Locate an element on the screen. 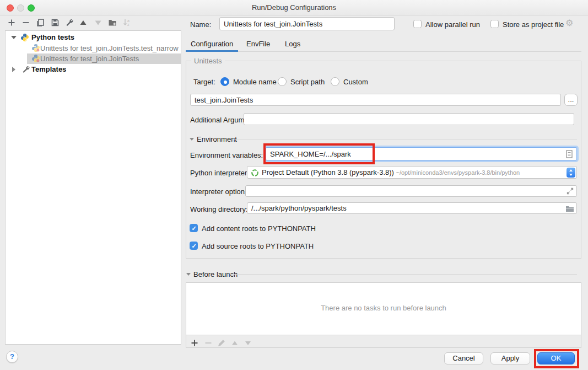 The image size is (588, 370). store-as-project-file-label: Store as project file is located at coordinates (533, 24).